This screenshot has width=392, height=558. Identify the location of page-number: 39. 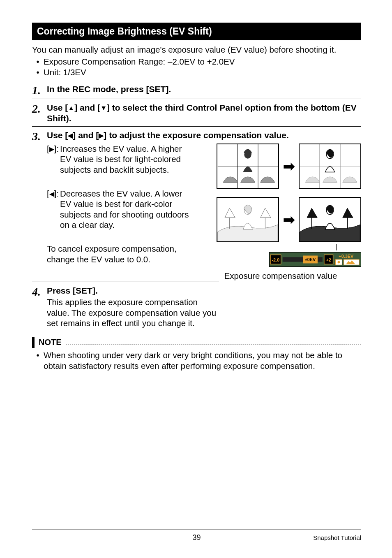
(196, 538).